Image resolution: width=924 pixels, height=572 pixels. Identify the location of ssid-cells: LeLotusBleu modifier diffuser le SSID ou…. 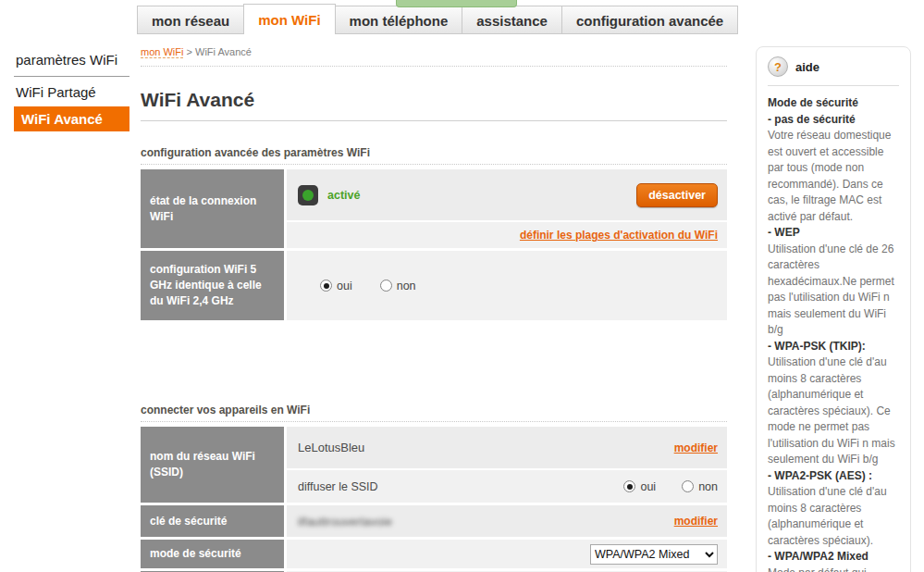
(507, 465).